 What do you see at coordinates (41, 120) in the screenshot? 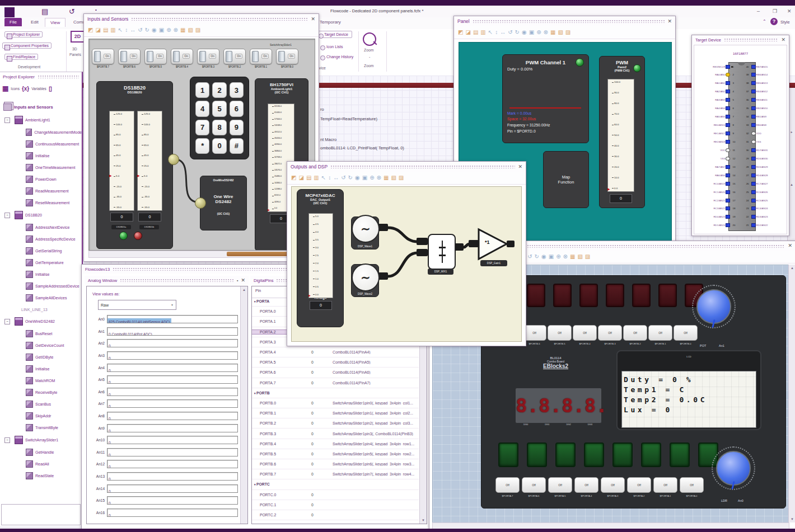
I see `tree-item: AmbientLight1` at bounding box center [41, 120].